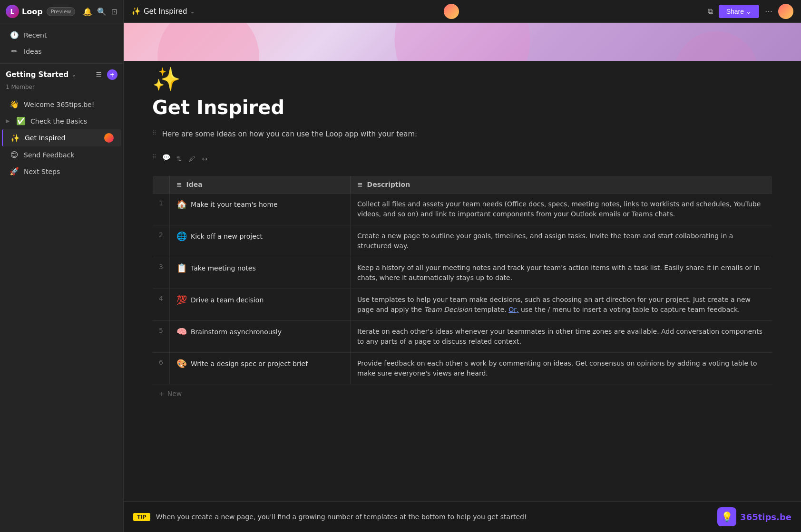  What do you see at coordinates (462, 209) in the screenshot?
I see `table-row: 1🏠 Make it your team's homeCollect all f…` at bounding box center [462, 209].